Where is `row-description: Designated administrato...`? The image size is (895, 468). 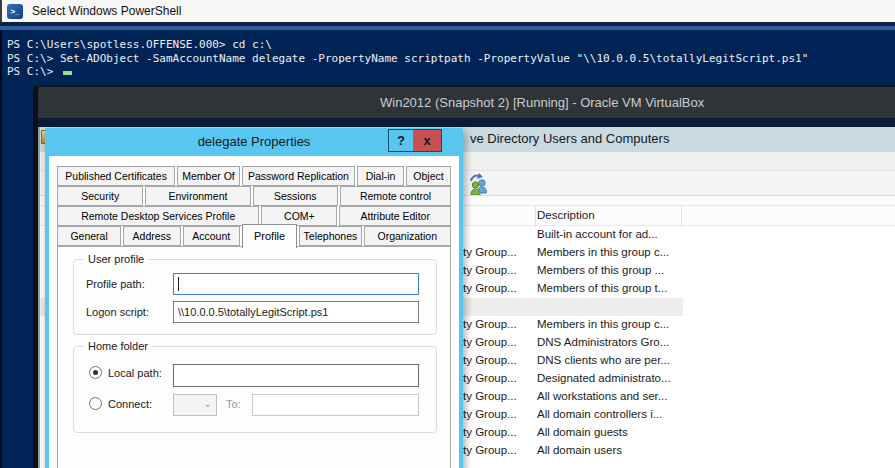 row-description: Designated administrato... is located at coordinates (604, 378).